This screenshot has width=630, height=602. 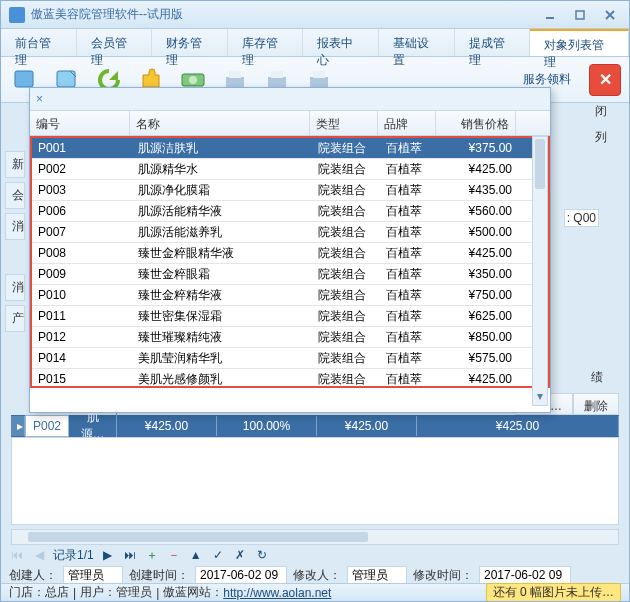 What do you see at coordinates (605, 80) in the screenshot?
I see `close-tab-button: ✕` at bounding box center [605, 80].